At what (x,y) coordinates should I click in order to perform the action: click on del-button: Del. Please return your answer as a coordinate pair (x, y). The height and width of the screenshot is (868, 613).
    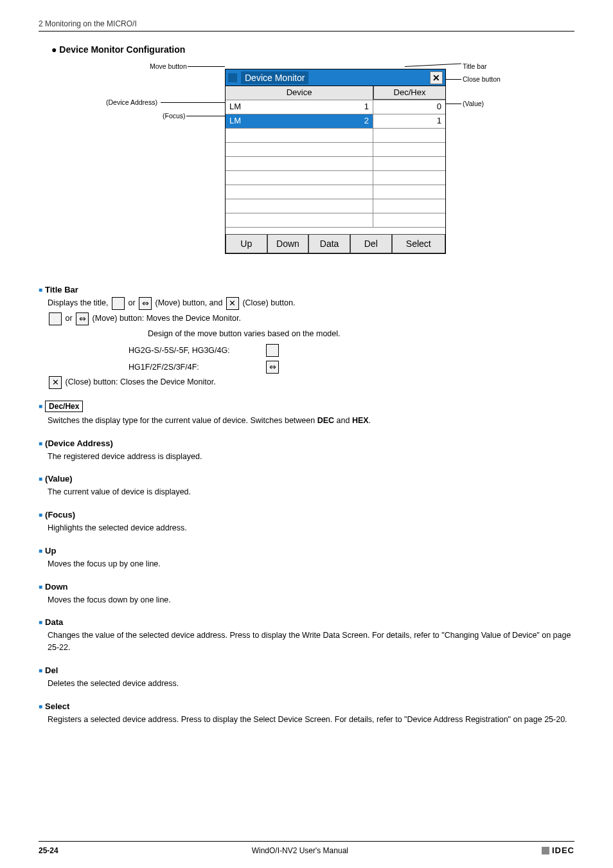
    Looking at the image, I should click on (371, 244).